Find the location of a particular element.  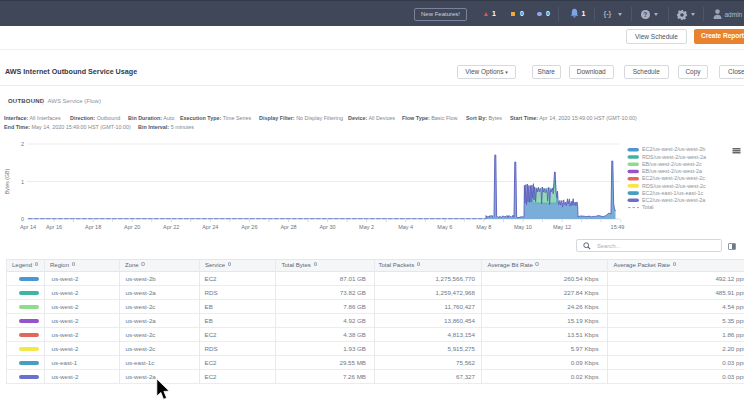

svg-text: RDS/us-west-2/us-west-2a is located at coordinates (674, 157).